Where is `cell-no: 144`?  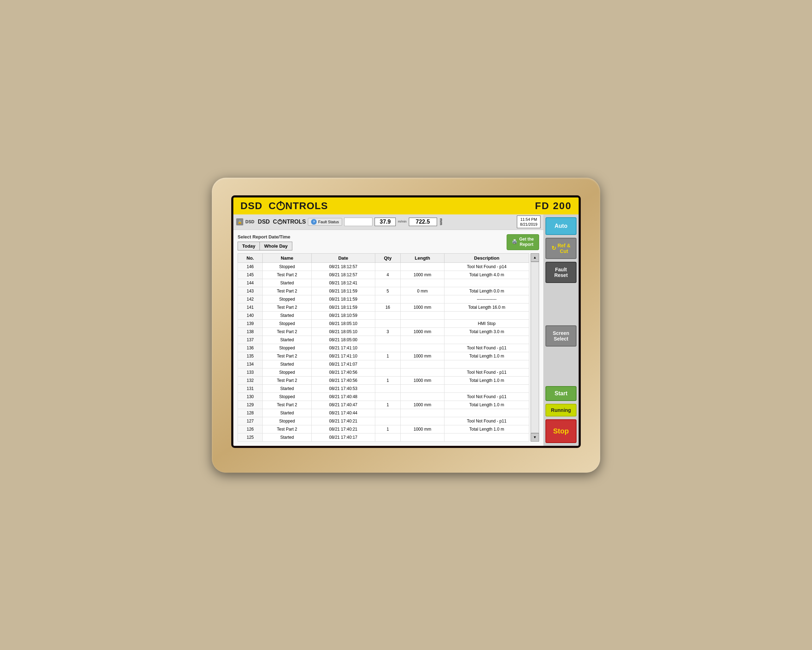 cell-no: 144 is located at coordinates (250, 283).